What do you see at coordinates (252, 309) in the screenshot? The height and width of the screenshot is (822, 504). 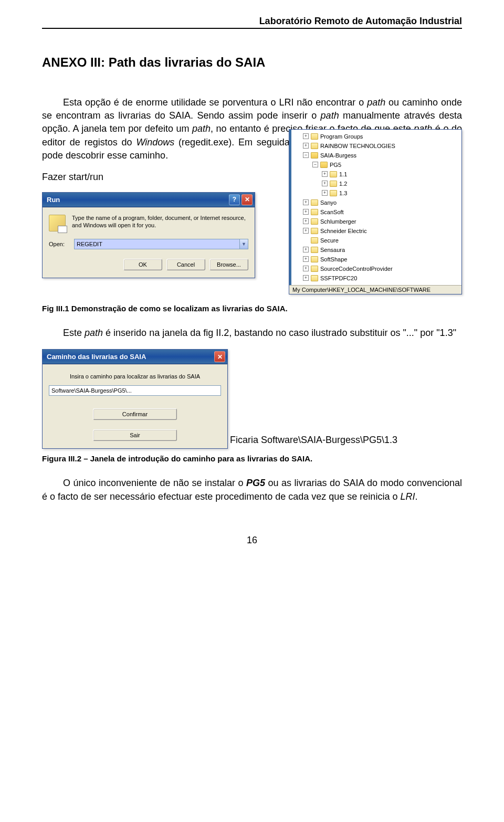 I see `figure-1-caption: Fig III.1 Demonstração de como se locali…` at bounding box center [252, 309].